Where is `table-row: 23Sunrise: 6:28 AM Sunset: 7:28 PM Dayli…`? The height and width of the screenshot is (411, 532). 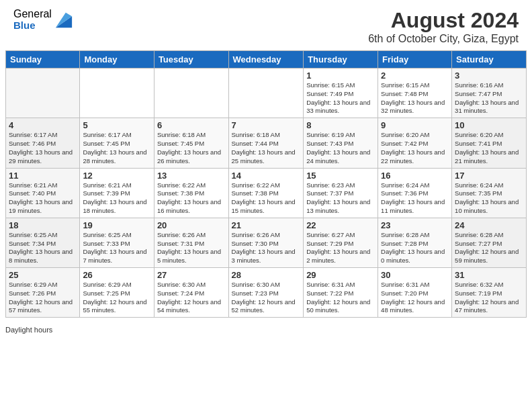 table-row: 23Sunrise: 6:28 AM Sunset: 7:28 PM Dayli… is located at coordinates (415, 242).